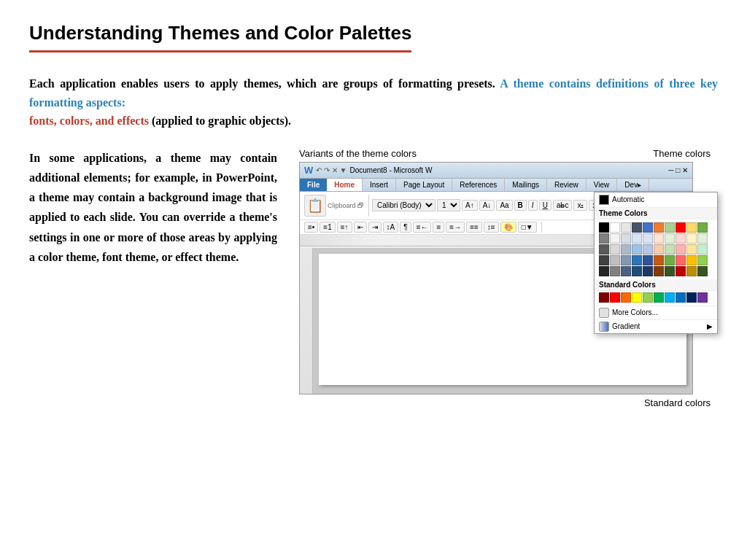  What do you see at coordinates (344, 228) in the screenshot?
I see `multilevel-btn: ≡↑` at bounding box center [344, 228].